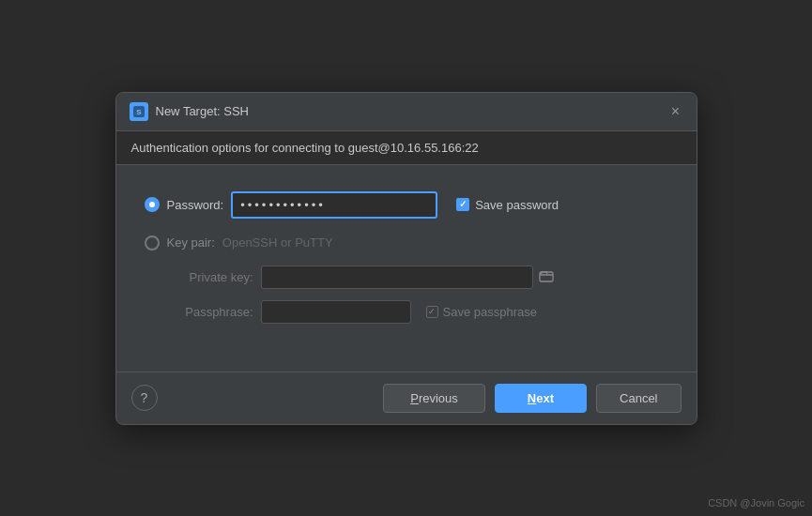  What do you see at coordinates (188, 205) in the screenshot?
I see `password-radio: Password:` at bounding box center [188, 205].